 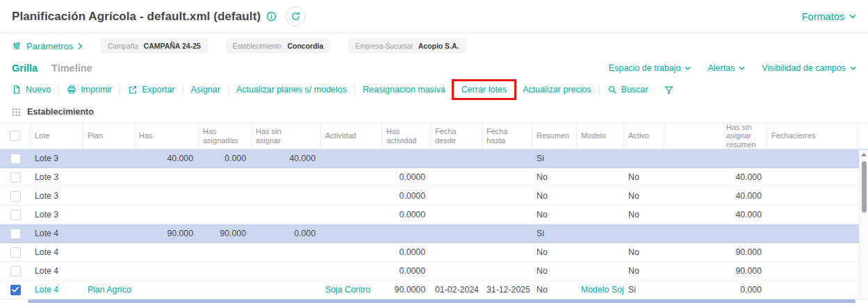 What do you see at coordinates (17, 113) in the screenshot?
I see `drag-grid-icon` at bounding box center [17, 113].